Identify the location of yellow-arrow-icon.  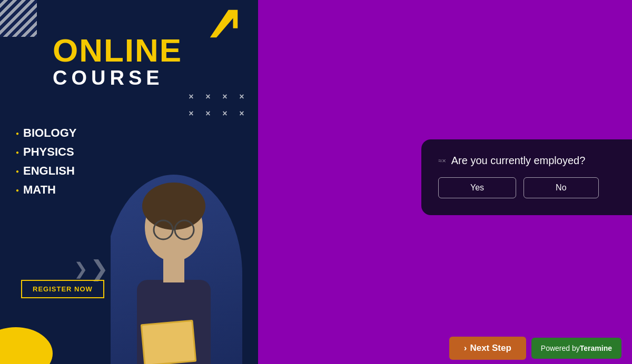
(224, 24).